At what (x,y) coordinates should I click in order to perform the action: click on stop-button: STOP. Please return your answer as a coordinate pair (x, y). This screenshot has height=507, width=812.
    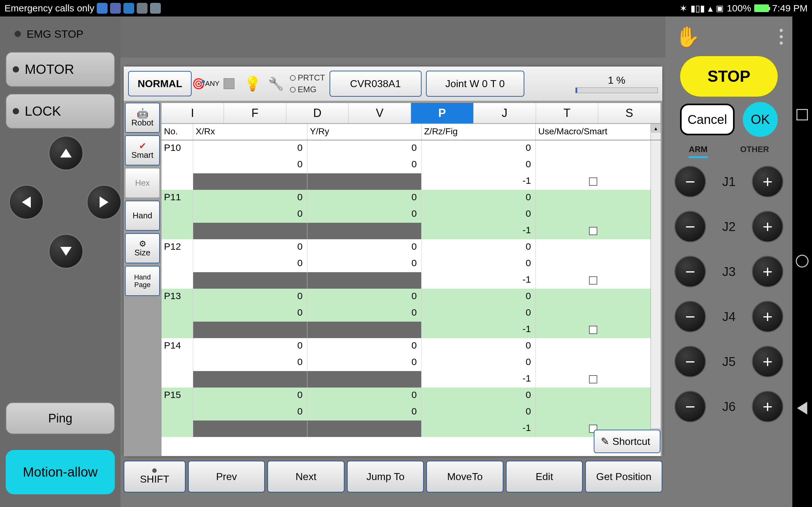
    Looking at the image, I should click on (729, 76).